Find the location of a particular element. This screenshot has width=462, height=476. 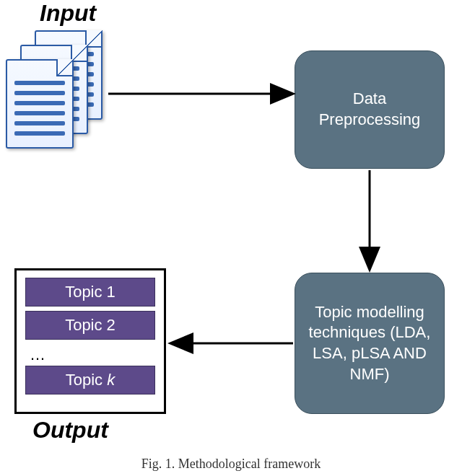

input-label: Input is located at coordinates (68, 13).